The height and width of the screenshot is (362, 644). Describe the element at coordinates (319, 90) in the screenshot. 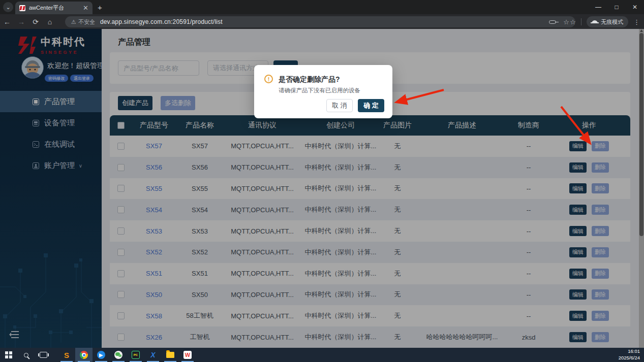

I see `dialog-subtitle: 请确保产品下没有已启用的设备` at that location.